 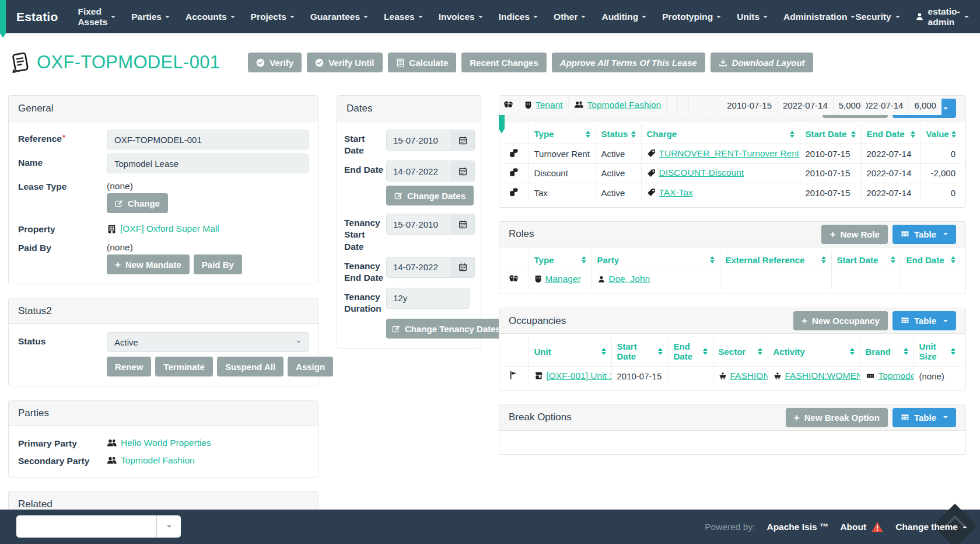 I want to click on nav-item-parties: Parties, so click(x=150, y=17).